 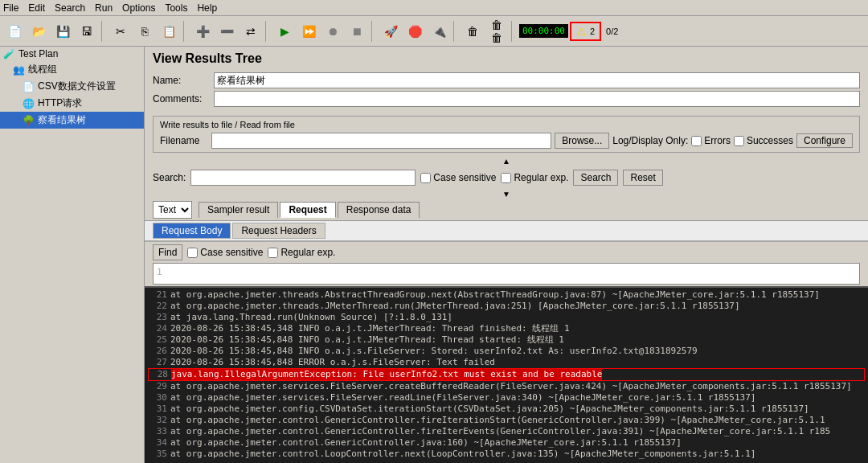 What do you see at coordinates (506, 161) in the screenshot?
I see `resize-arrow-up: ▲` at bounding box center [506, 161].